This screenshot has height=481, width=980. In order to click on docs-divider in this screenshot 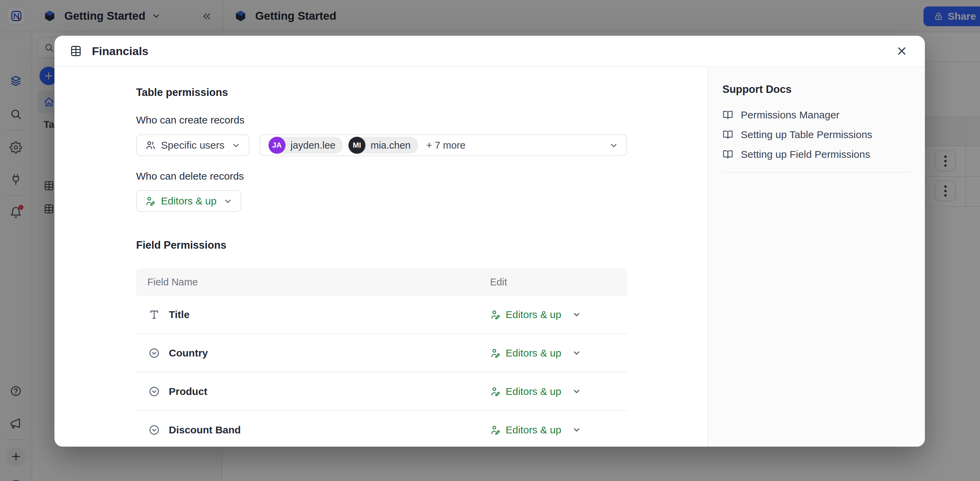, I will do `click(817, 173)`.